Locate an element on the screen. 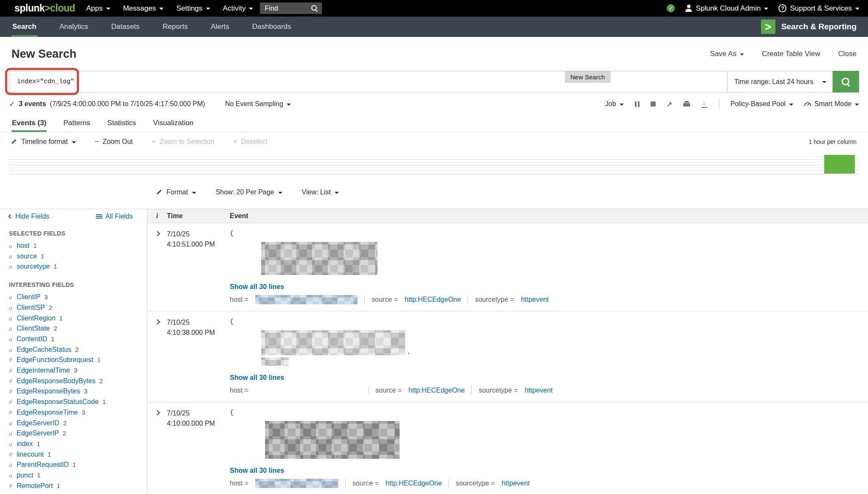 The width and height of the screenshot is (868, 494). nav-search: Search is located at coordinates (25, 27).